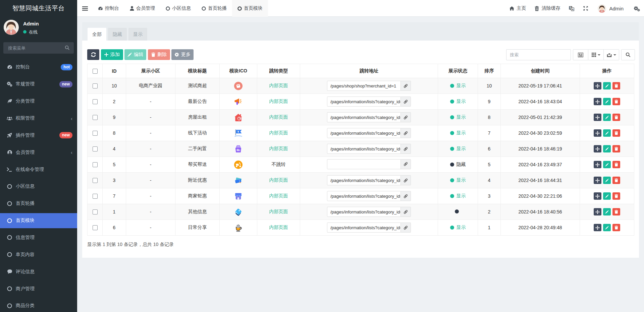  I want to click on svg-text: A, so click(573, 9).